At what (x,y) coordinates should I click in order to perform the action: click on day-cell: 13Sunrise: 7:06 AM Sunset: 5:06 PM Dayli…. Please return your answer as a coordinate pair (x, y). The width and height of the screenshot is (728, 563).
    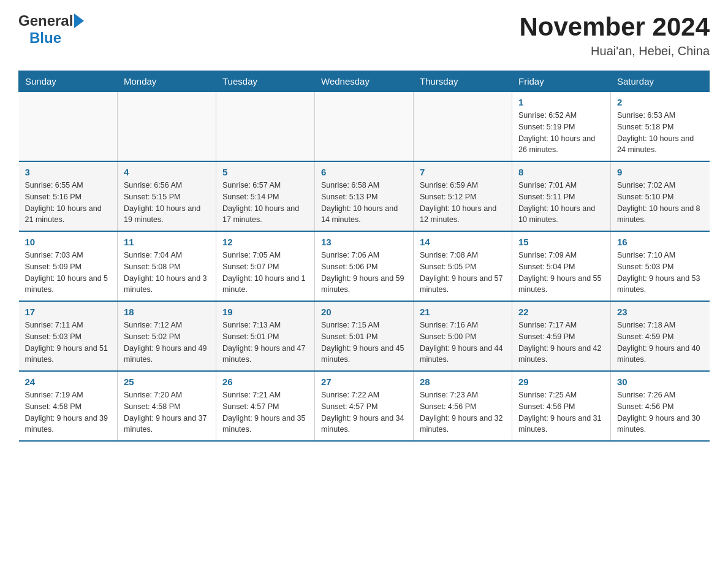
    Looking at the image, I should click on (364, 266).